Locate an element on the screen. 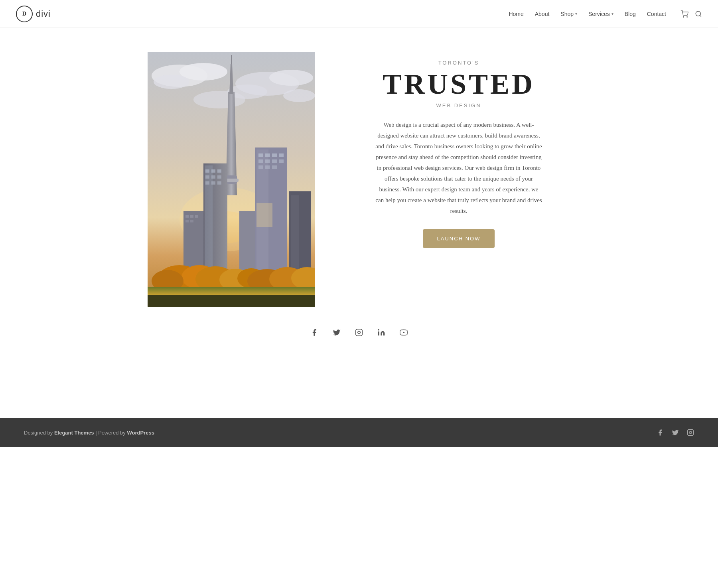  footer-instagram-link is located at coordinates (690, 433).